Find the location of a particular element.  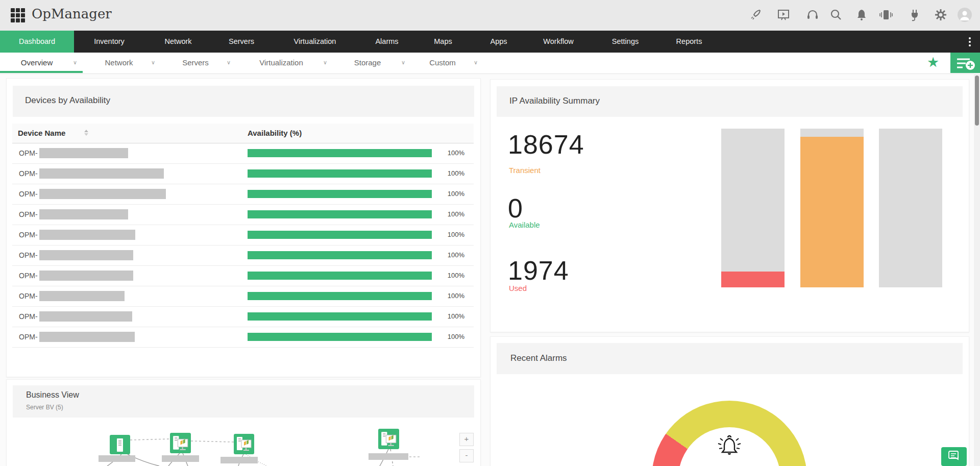

nav-item-maps: Maps is located at coordinates (443, 42).